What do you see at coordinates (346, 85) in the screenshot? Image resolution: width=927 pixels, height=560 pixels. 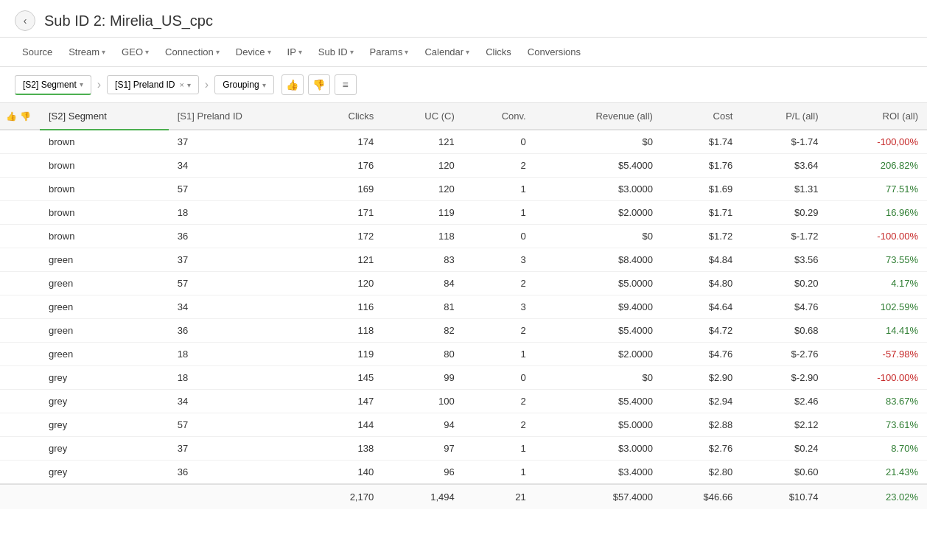 I see `menu-button: ≡` at bounding box center [346, 85].